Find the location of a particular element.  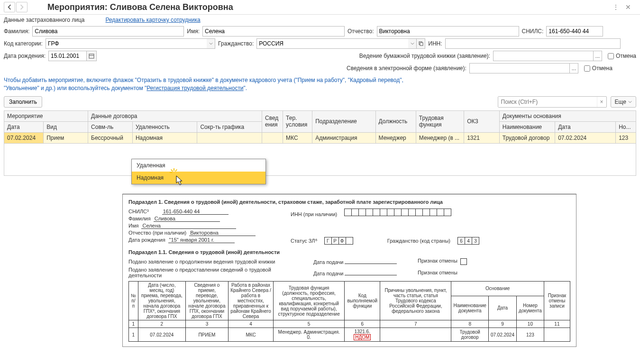

table-row: 07.02.2024 Прием Бессрочный Надомная МКС… is located at coordinates (320, 137).